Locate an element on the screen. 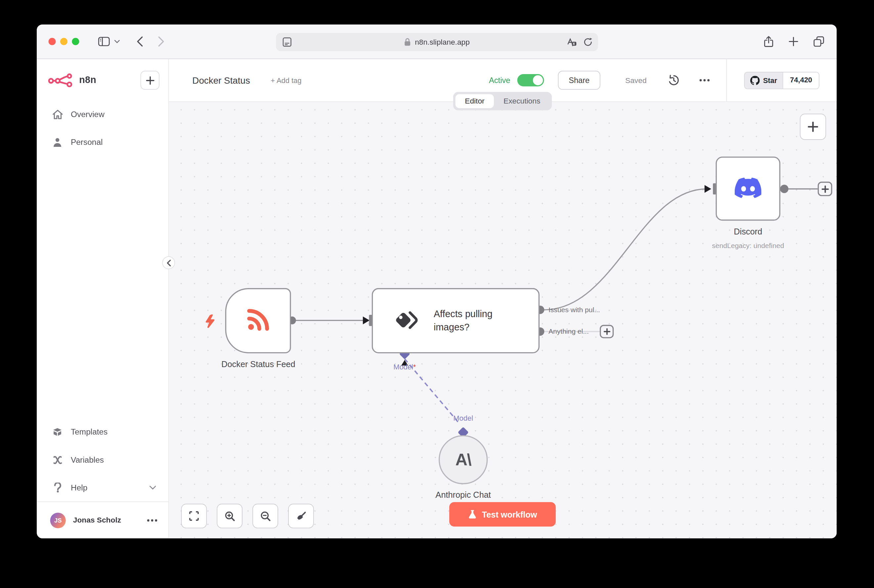  translate-icon is located at coordinates (572, 42).